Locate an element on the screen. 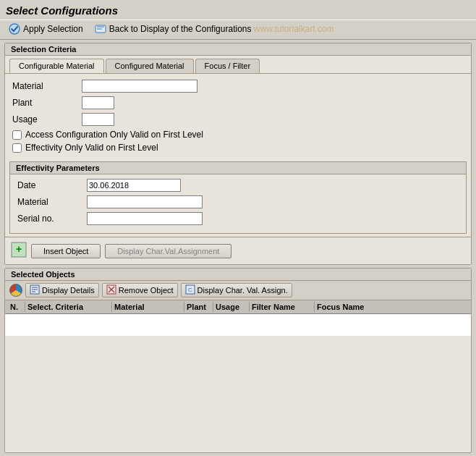  display-details-button: Display Details is located at coordinates (62, 290).